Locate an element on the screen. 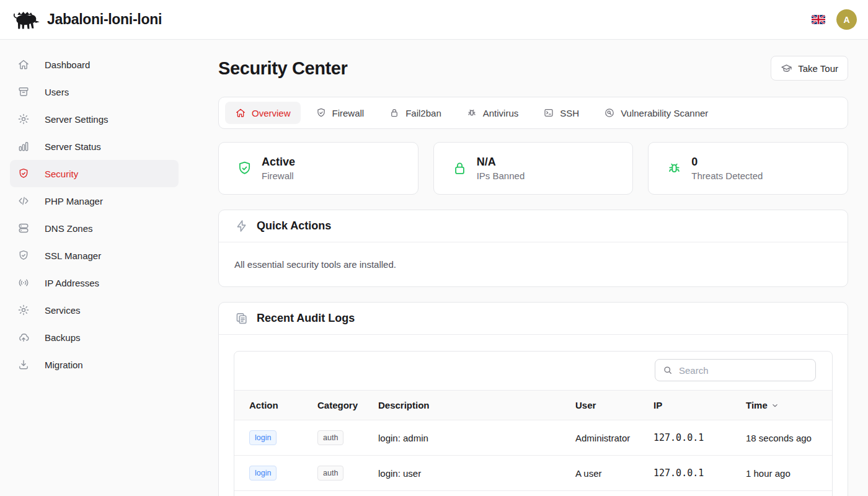  take-tour-button: Take Tour is located at coordinates (810, 68).